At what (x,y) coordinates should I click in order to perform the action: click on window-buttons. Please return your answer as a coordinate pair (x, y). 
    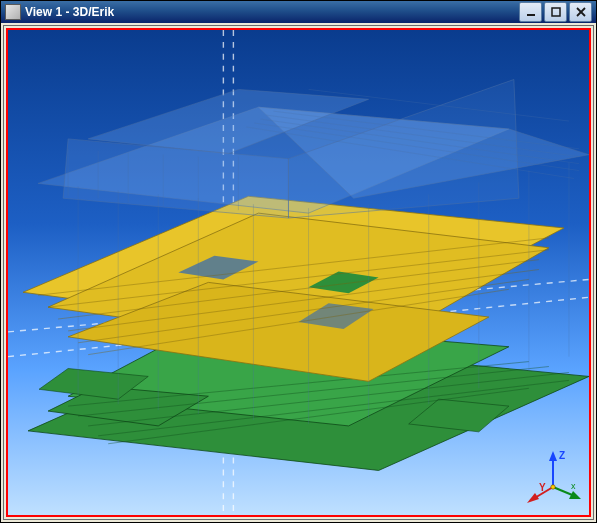
    Looking at the image, I should click on (556, 12).